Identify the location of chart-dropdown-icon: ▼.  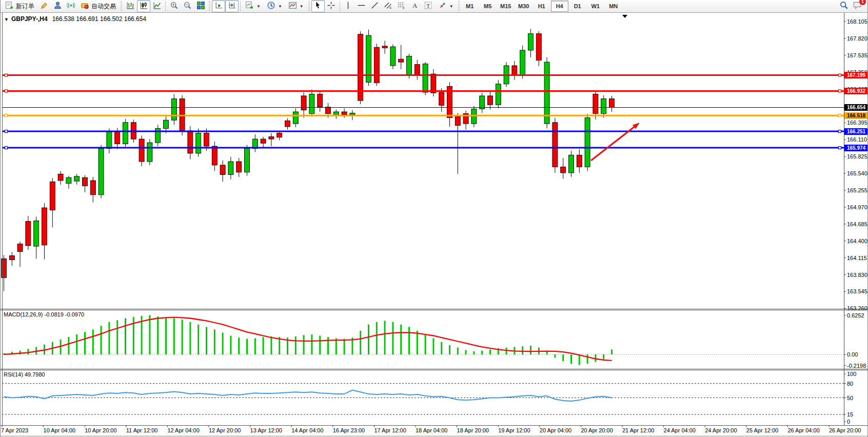
(6, 19).